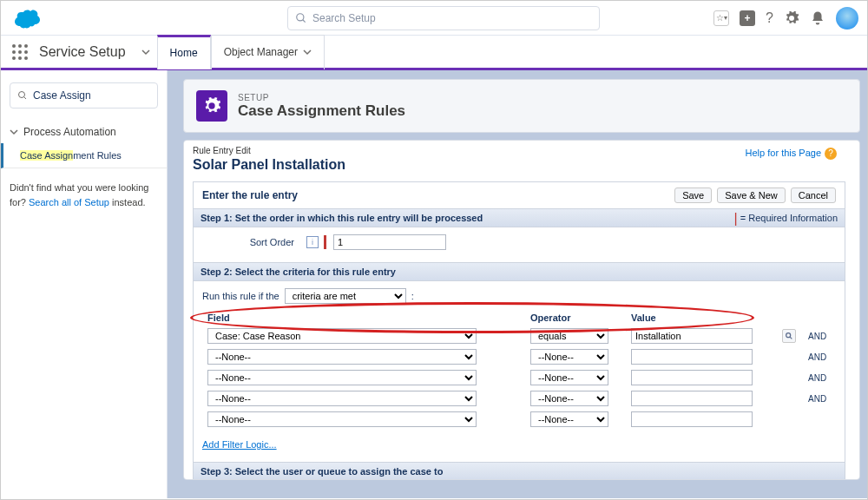  I want to click on criteria-row: Case: Case ReasonequalsAND, so click(519, 336).